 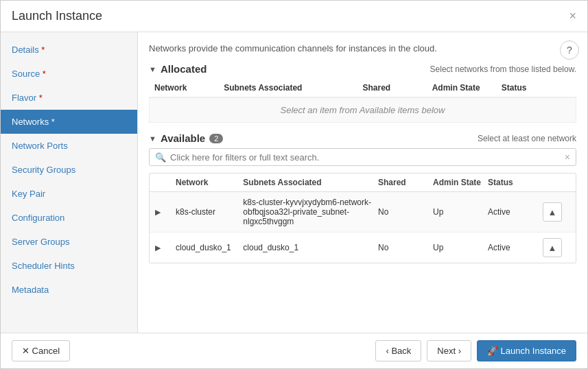 I want to click on allocated-col-admin-state: Admin State, so click(x=467, y=88).